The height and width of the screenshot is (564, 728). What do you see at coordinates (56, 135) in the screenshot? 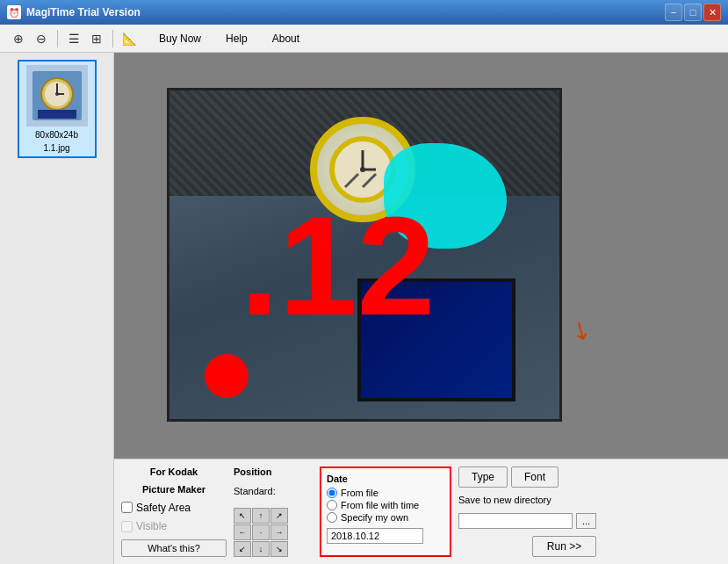
I see `thumbnail-label-1: 80x80x24b` at bounding box center [56, 135].